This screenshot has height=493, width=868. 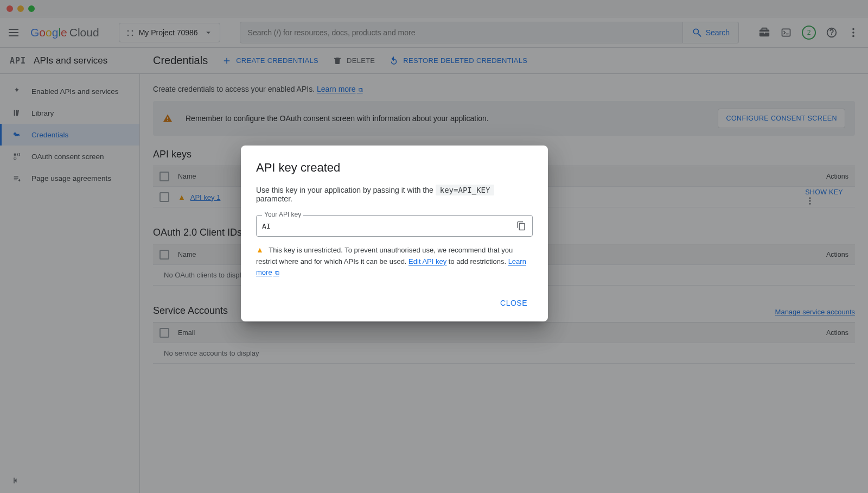 What do you see at coordinates (394, 261) in the screenshot?
I see `modal-note: ▲ This key is unrestricted. To prevent u…` at bounding box center [394, 261].